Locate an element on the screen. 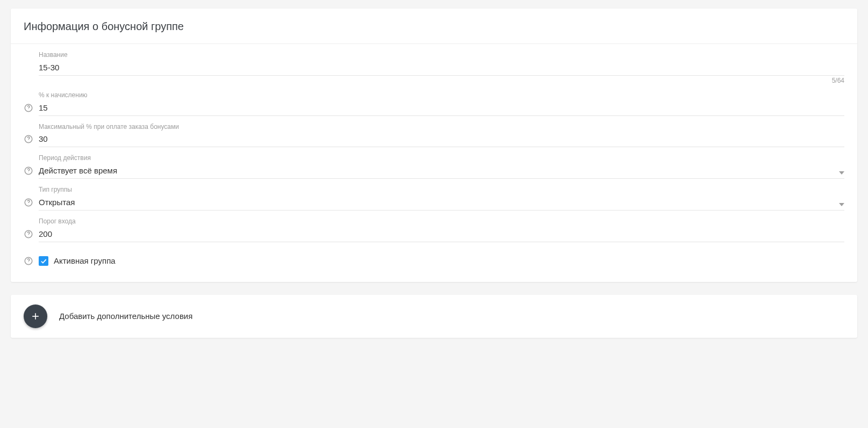 The image size is (868, 428). period-select: Действует всё время is located at coordinates (442, 171).